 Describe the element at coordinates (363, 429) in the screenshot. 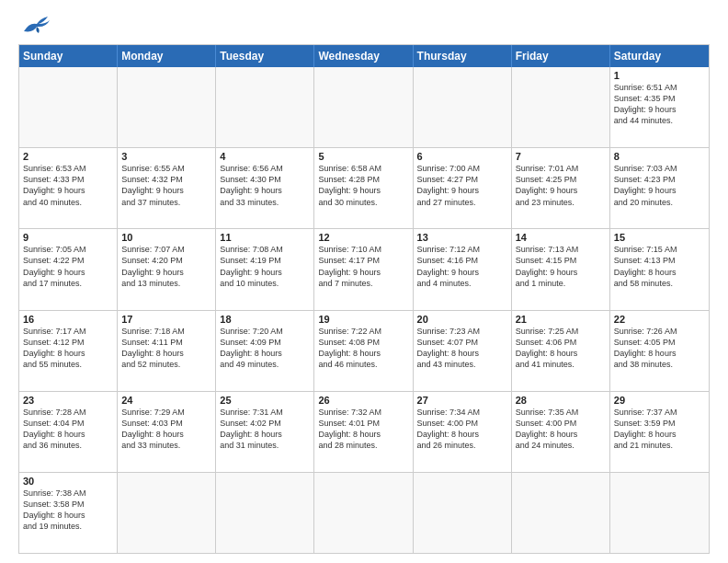

I see `day-info: Sunrise: 7:32 AM Sunset: 4:01 PM Dayligh…` at that location.